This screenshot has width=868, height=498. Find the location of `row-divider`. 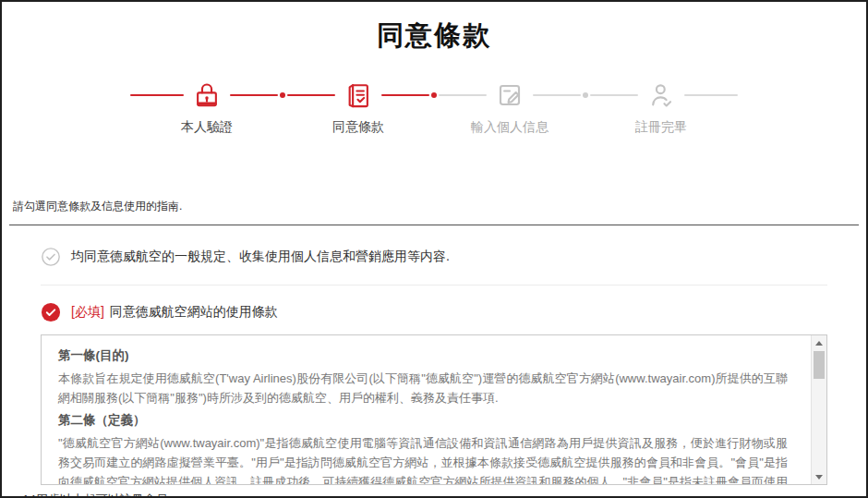

row-divider is located at coordinates (434, 285).